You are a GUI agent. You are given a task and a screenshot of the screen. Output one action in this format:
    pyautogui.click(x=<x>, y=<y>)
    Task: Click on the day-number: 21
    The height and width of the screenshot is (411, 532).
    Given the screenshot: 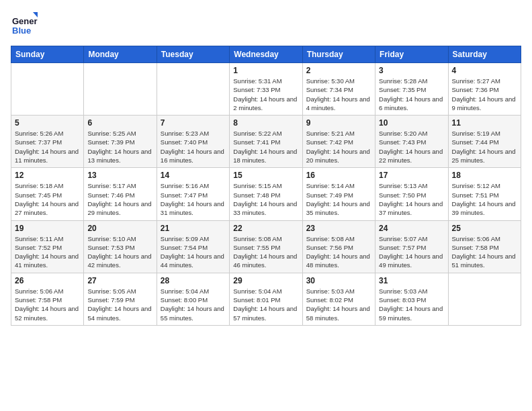 What is the action you would take?
    pyautogui.click(x=193, y=228)
    